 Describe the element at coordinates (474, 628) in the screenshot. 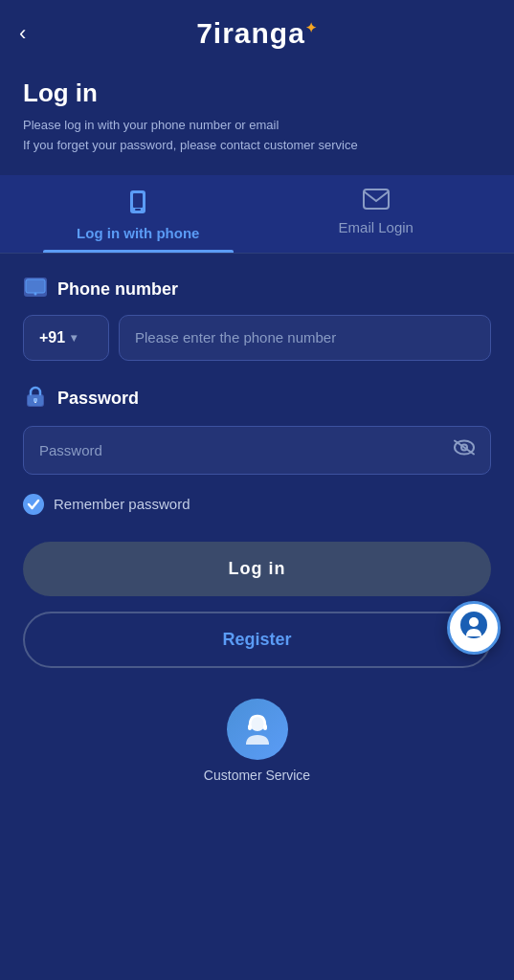

I see `chat-bubble-icon` at that location.